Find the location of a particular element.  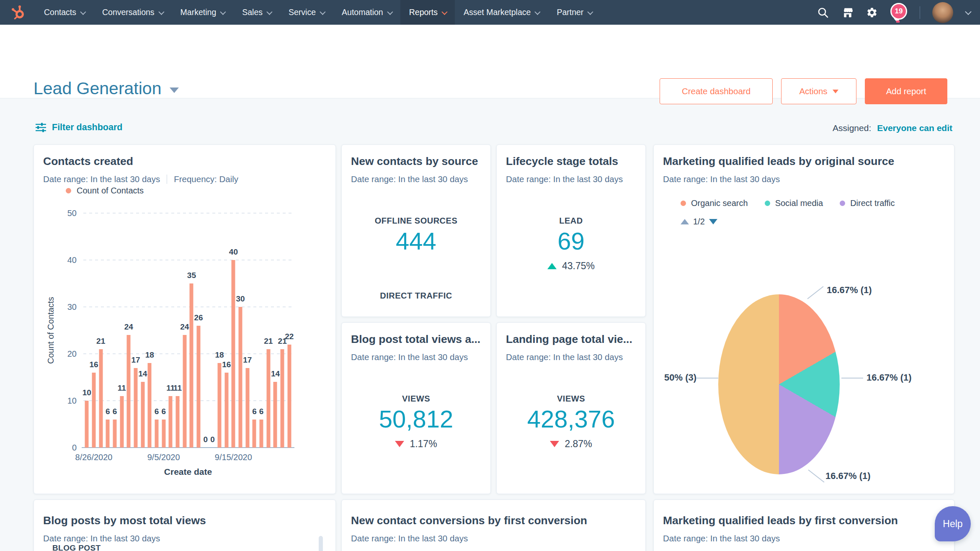

add-report-button: Add report is located at coordinates (906, 91).